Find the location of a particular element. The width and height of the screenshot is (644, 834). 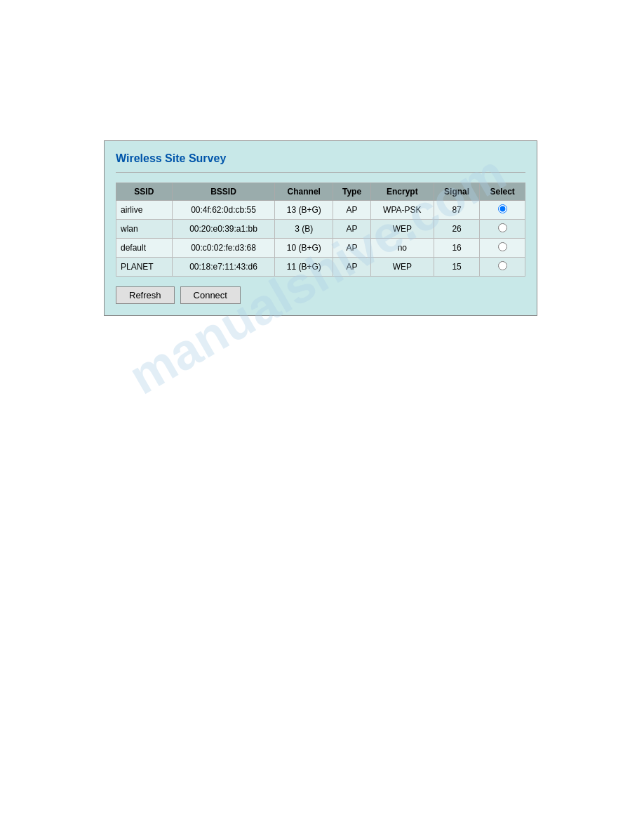

col-header-type: Type is located at coordinates (352, 192).